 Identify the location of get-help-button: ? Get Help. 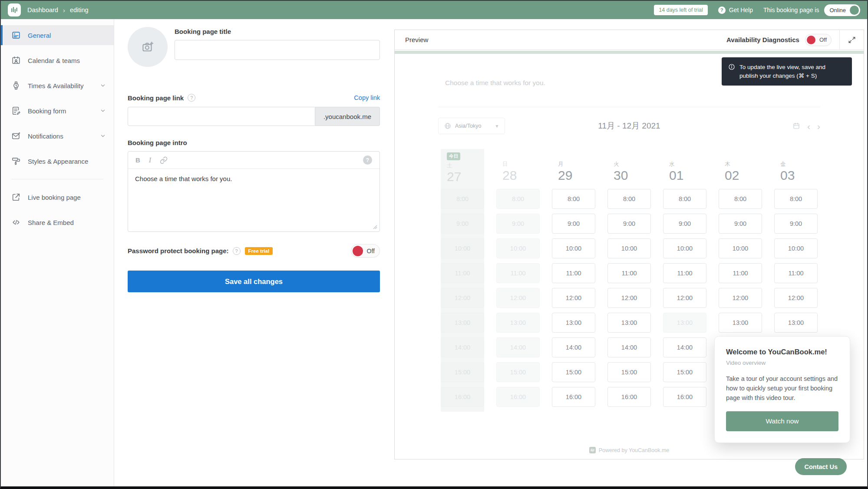
(736, 10).